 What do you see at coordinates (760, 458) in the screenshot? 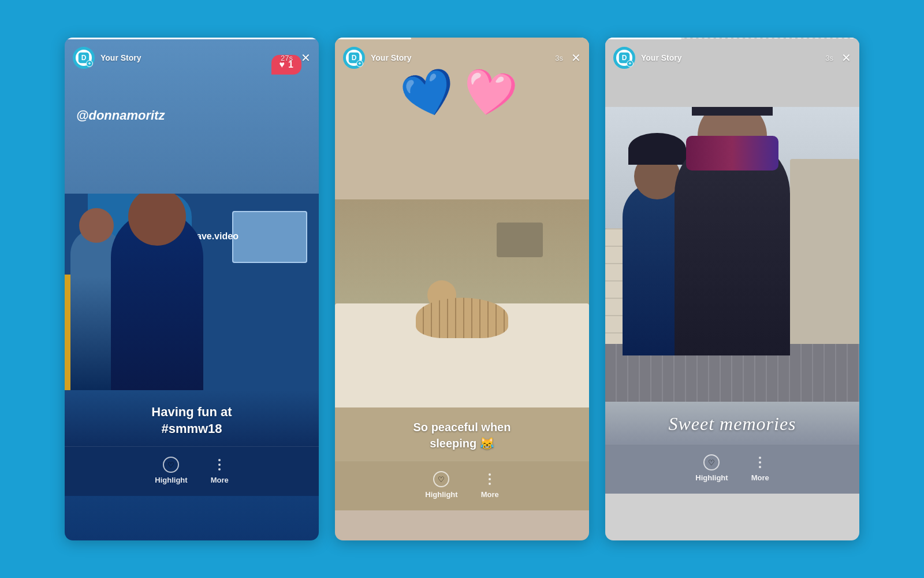
I see `dot-3a` at bounding box center [760, 458].